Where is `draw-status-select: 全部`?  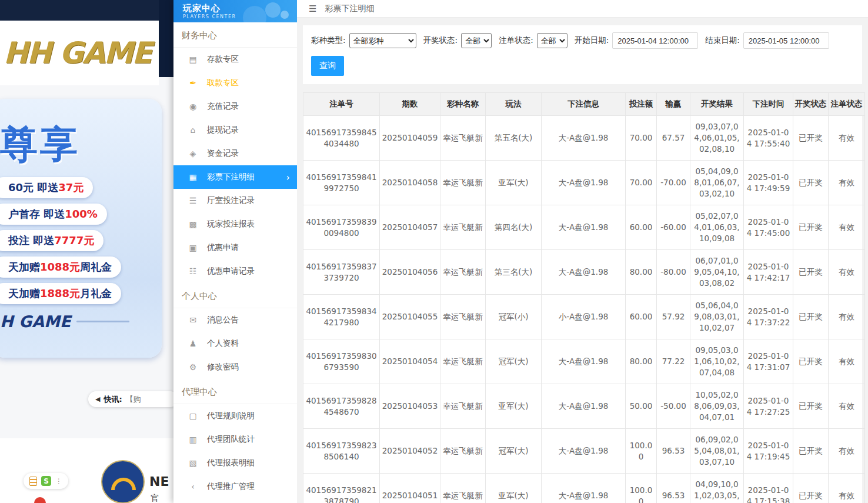
draw-status-select: 全部 is located at coordinates (476, 41).